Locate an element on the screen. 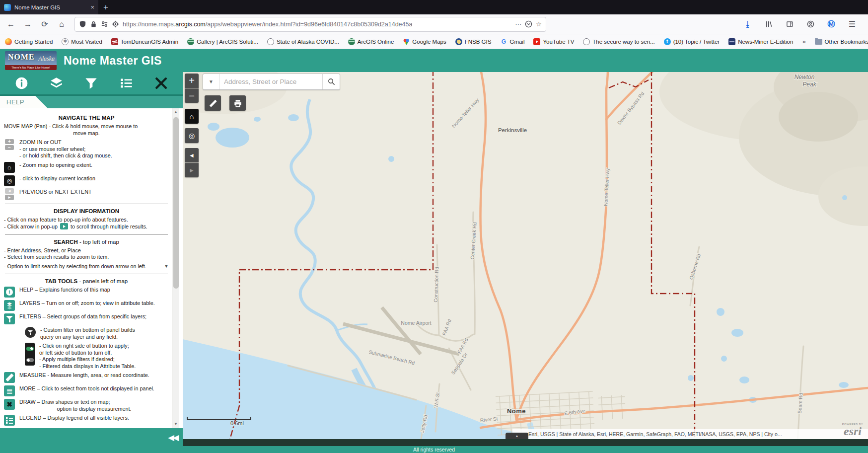 This screenshot has height=453, width=868. downloads-icon: ⭳ is located at coordinates (748, 24).